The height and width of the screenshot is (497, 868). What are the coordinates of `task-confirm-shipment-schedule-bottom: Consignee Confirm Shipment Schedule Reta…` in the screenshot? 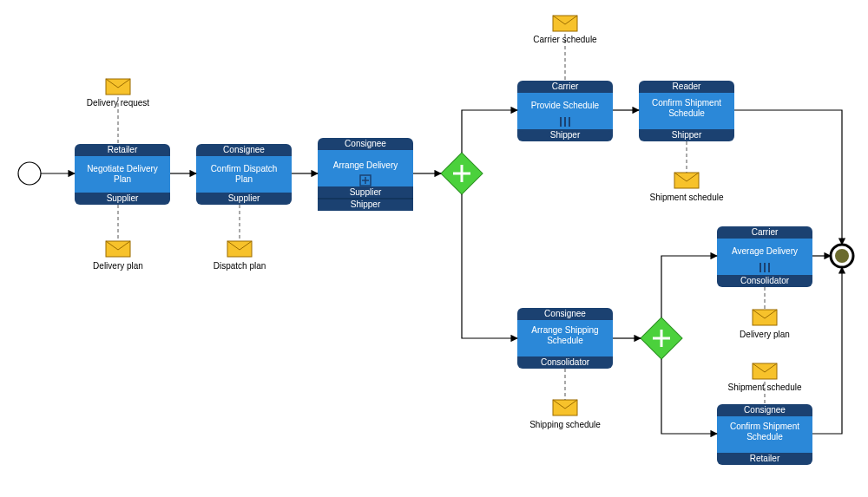 It's located at (765, 435).